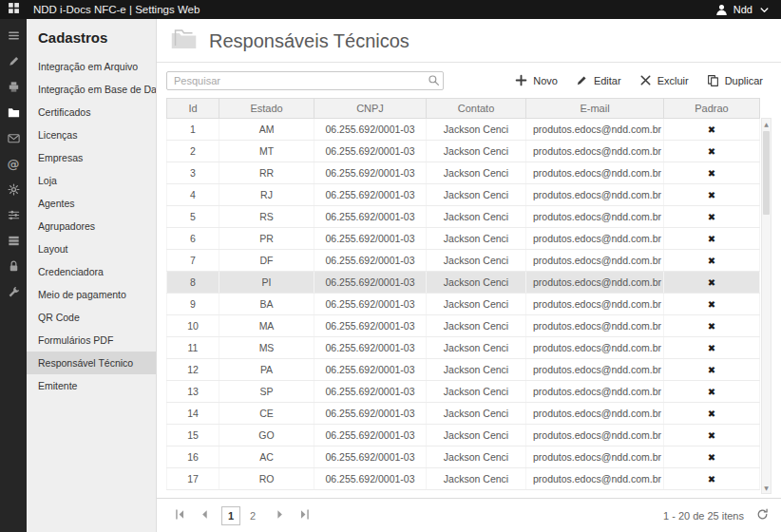  What do you see at coordinates (13, 61) in the screenshot?
I see `pen-icon` at bounding box center [13, 61].